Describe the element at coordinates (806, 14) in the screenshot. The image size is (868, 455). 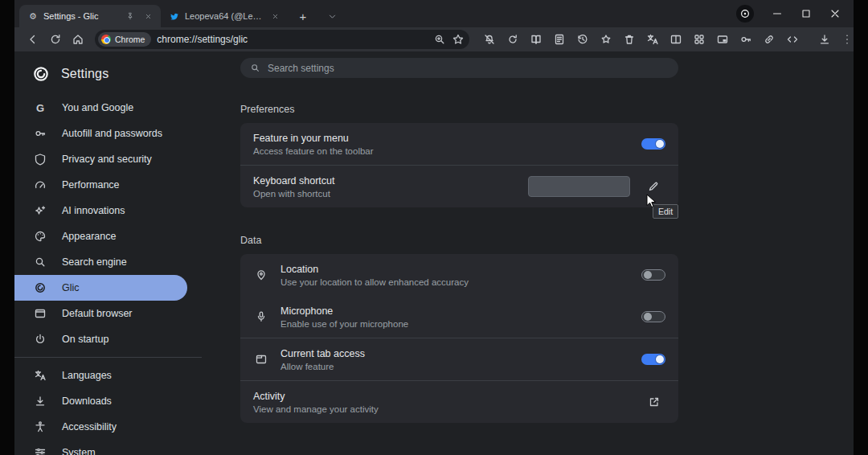
I see `maximize-button` at that location.